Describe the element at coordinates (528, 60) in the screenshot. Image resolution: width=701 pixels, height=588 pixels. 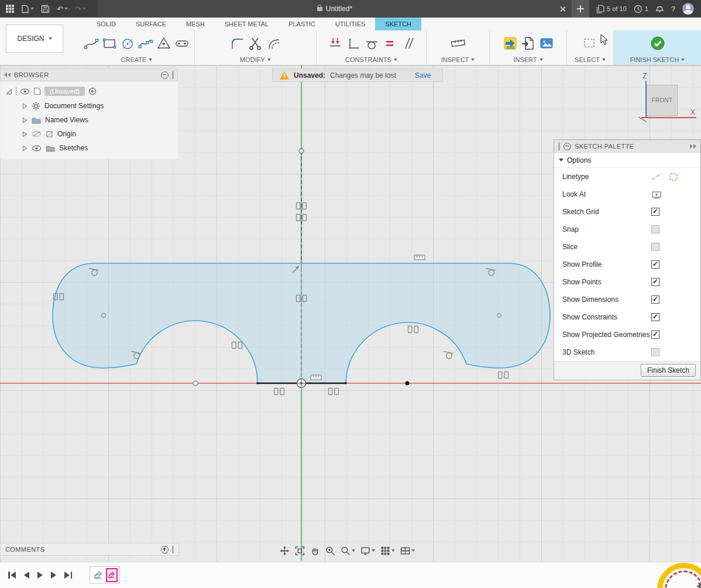
I see `insert-menu: INSERT` at that location.